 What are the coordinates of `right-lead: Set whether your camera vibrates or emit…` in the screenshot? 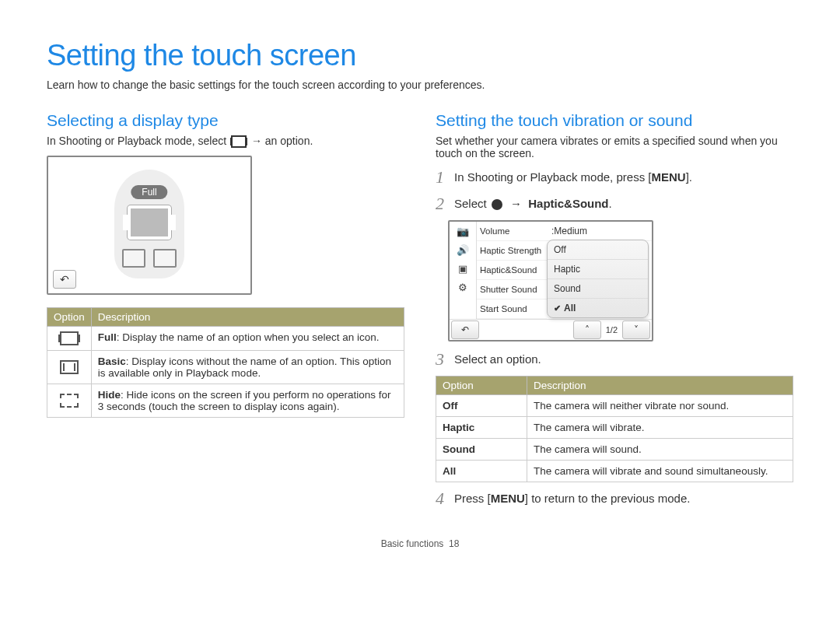 It's located at (614, 147).